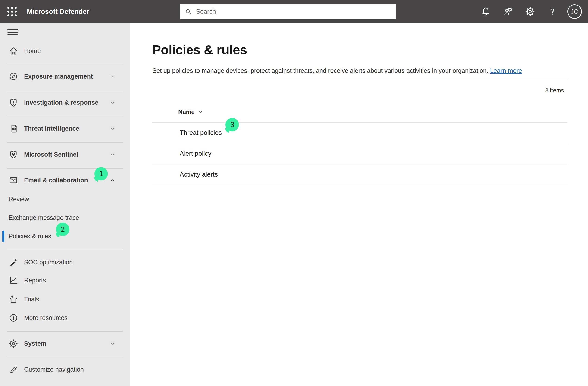 The image size is (588, 386). What do you see at coordinates (486, 12) in the screenshot?
I see `notifications-button` at bounding box center [486, 12].